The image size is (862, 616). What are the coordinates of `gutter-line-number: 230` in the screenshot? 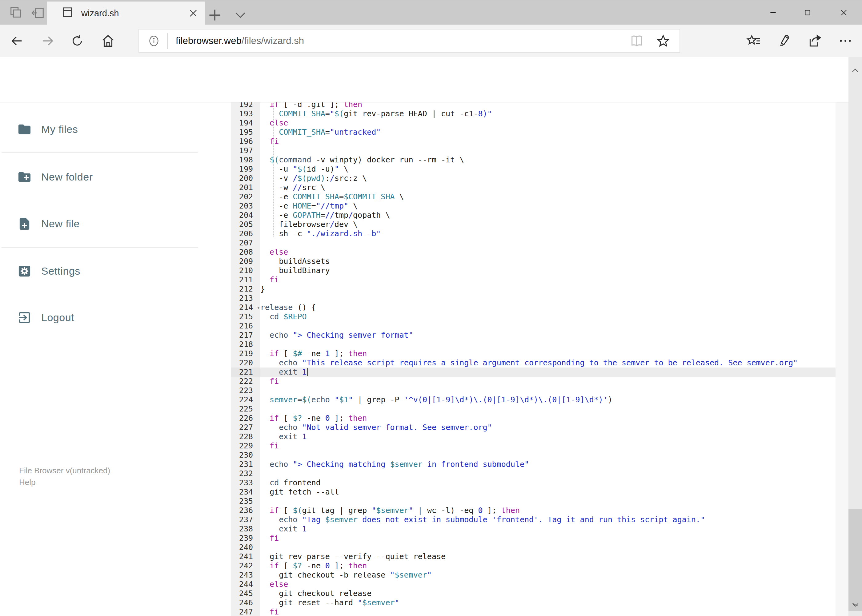 It's located at (246, 455).